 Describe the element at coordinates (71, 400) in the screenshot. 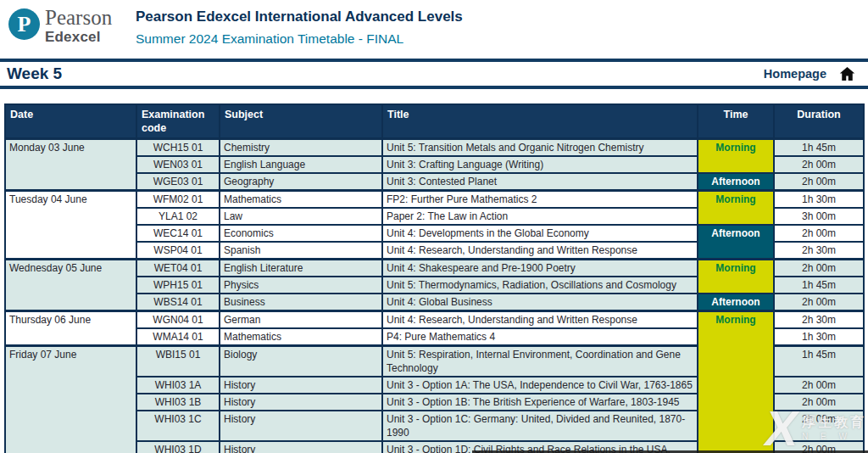

I see `date-cell: Friday 07 June` at that location.